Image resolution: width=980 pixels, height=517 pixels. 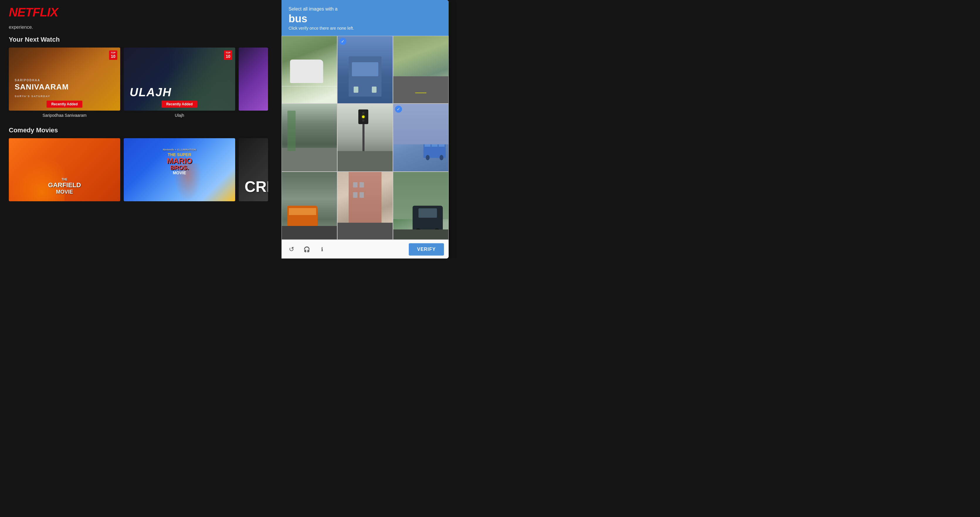 What do you see at coordinates (365, 70) in the screenshot?
I see `captcha-cell-1: ✓` at bounding box center [365, 70].